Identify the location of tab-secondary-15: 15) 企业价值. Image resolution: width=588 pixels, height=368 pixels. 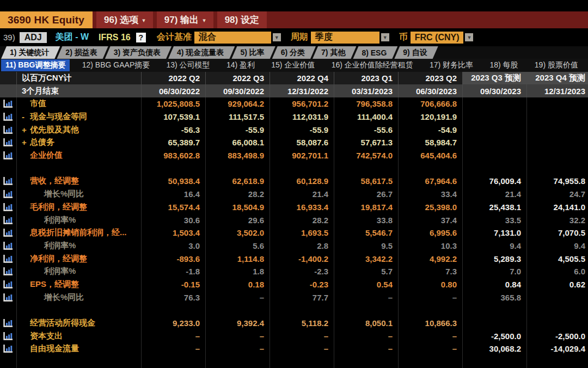
(293, 65).